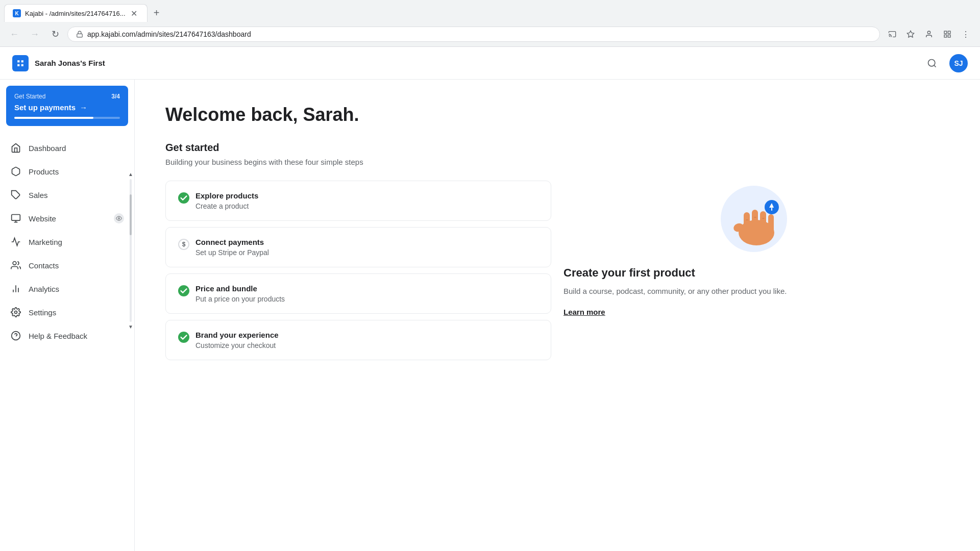 The height and width of the screenshot is (551, 980). What do you see at coordinates (490, 34) in the screenshot?
I see `browser-toolbar: ← → ↻ app.kajabi.com/admin/sites/2147647…` at bounding box center [490, 34].